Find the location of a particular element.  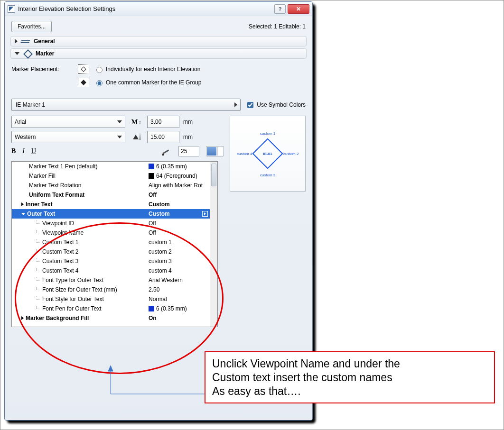

font-script-select: Western is located at coordinates (68, 137).